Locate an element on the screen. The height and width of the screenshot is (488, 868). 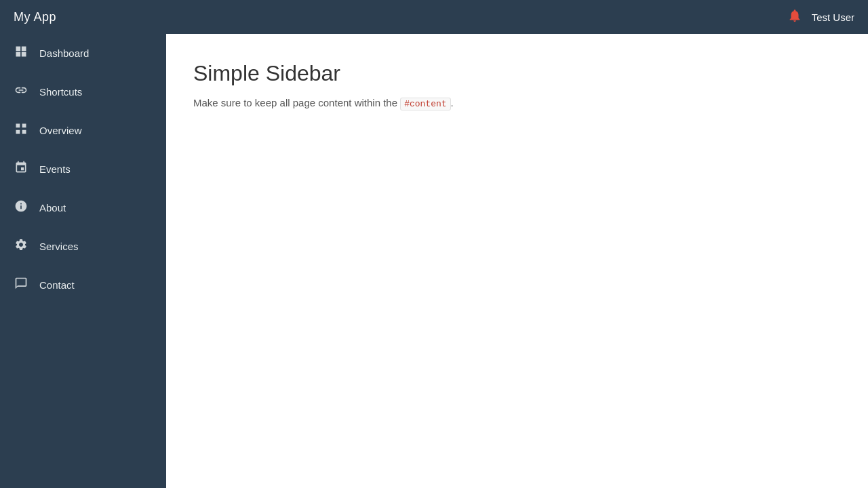
sidebar-item-overview-label: Overview is located at coordinates (61, 130).